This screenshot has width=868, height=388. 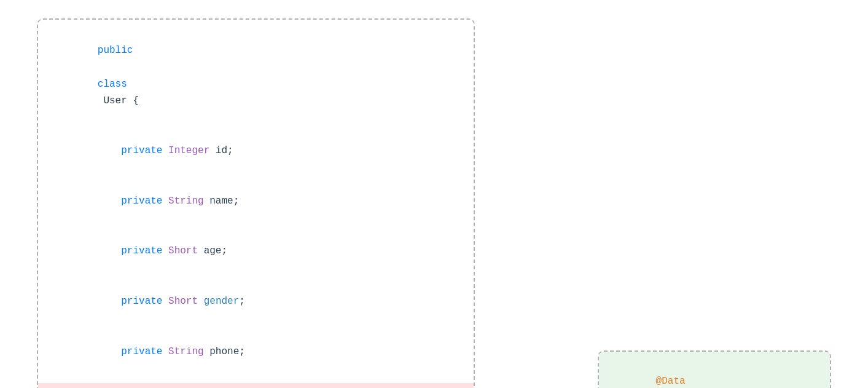 I want to click on code-line-annotation: @Data, so click(x=714, y=373).